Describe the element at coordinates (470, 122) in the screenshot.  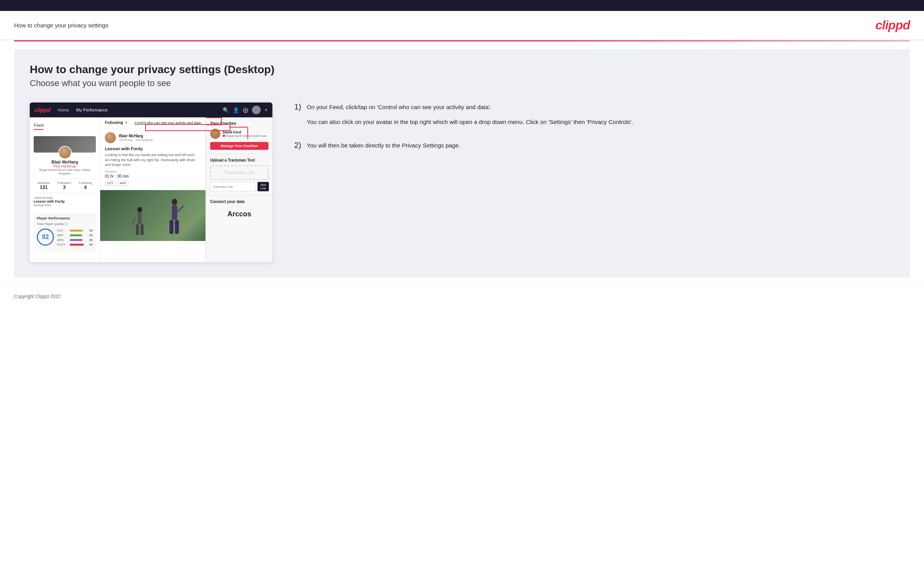
I see `instruction-1-para-2: You can also click on your avatar in the…` at that location.